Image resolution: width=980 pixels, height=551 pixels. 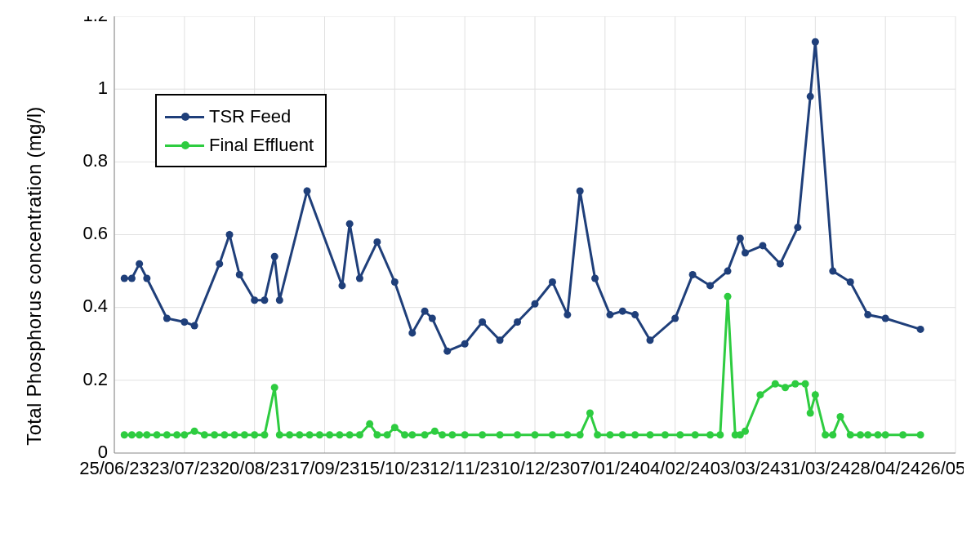 What do you see at coordinates (605, 469) in the screenshot?
I see `x-tick-label: 07/01/24` at bounding box center [605, 469].